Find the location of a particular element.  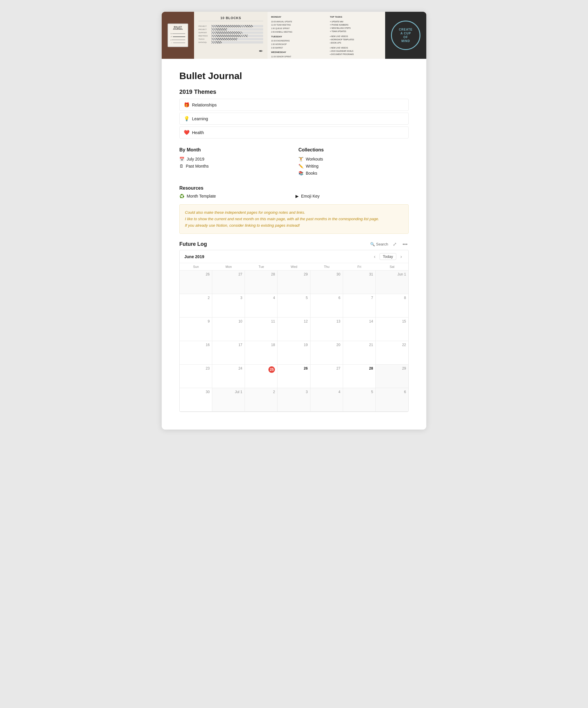

health-label: Health is located at coordinates (198, 132).